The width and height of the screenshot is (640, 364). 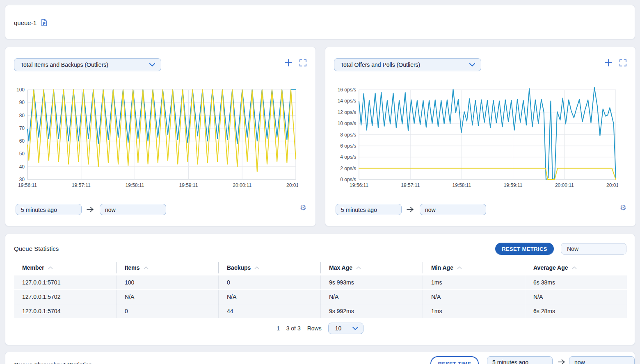 What do you see at coordinates (22, 154) in the screenshot?
I see `svg-text: 50` at bounding box center [22, 154].